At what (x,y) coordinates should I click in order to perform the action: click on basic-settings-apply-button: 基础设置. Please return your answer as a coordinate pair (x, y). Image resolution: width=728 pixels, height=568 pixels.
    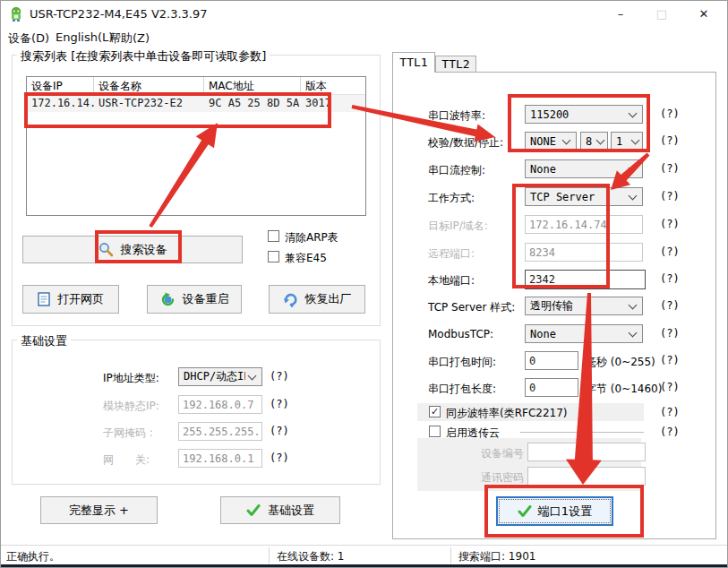
    Looking at the image, I should click on (280, 511).